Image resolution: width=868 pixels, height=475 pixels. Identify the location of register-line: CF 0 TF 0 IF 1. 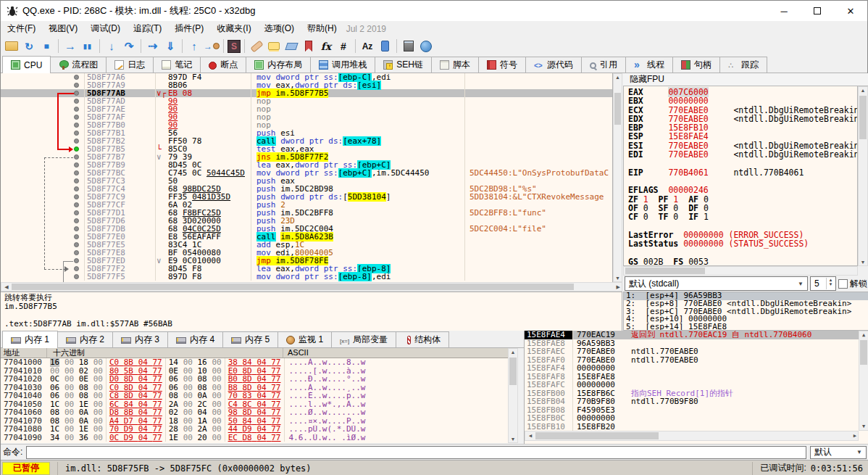
(743, 217).